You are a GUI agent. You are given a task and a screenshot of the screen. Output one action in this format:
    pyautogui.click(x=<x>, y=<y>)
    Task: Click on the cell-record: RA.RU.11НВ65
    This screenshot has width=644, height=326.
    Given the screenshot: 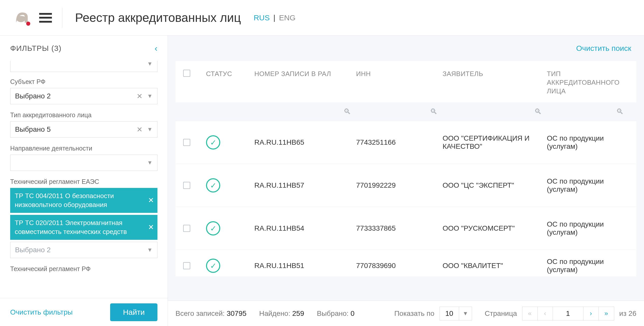 What is the action you would take?
    pyautogui.click(x=305, y=142)
    